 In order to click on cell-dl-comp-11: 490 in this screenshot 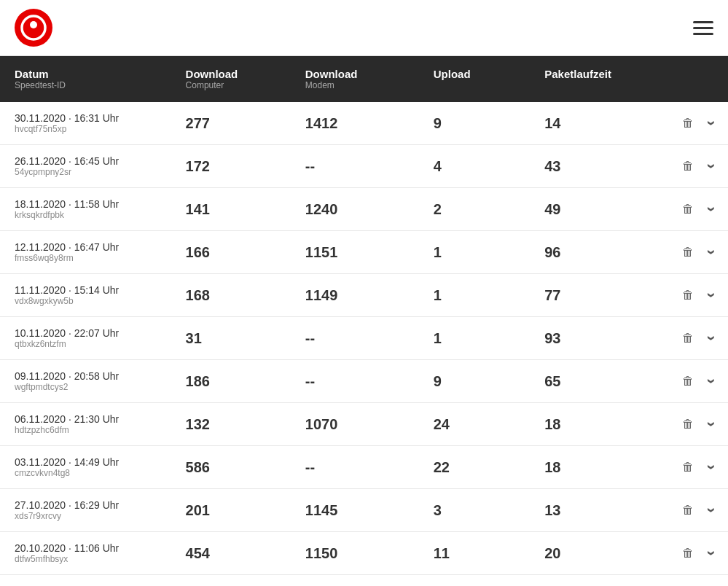, I will do `click(231, 581)`.